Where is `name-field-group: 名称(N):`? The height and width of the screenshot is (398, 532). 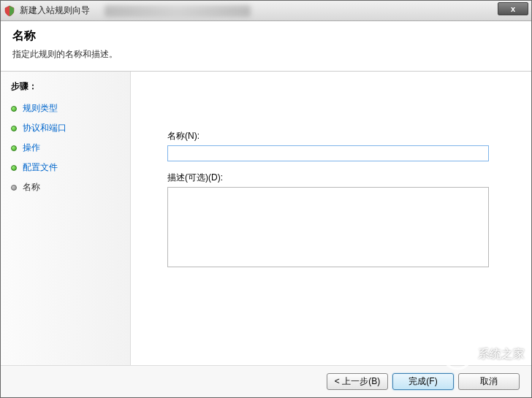
name-field-group: 名称(N): is located at coordinates (338, 146).